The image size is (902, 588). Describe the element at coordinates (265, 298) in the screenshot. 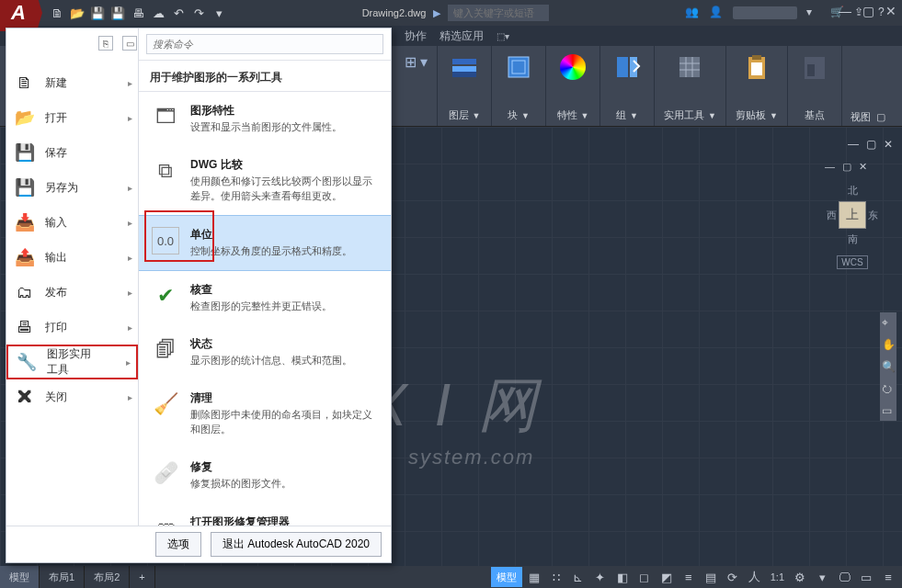

I see `tool-item-audit: ✔ 核查检查图形的完整性并更正错误。` at that location.